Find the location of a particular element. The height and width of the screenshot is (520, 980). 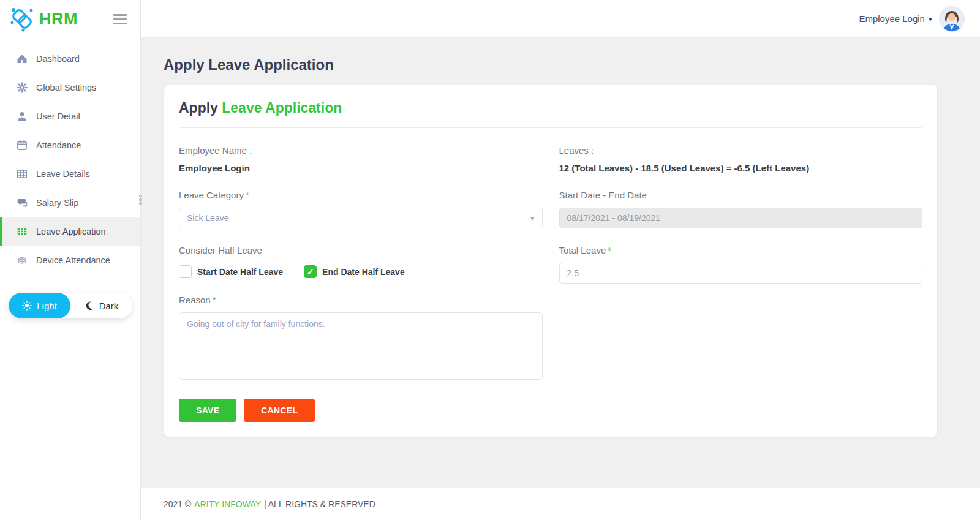

sidebar-item-label: Leave Application is located at coordinates (71, 232).